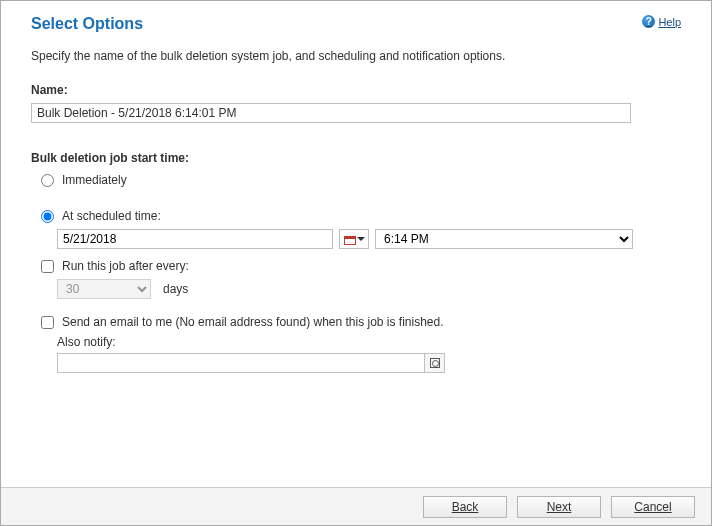 This screenshot has width=712, height=526. I want to click on option-immediately: Immediately, so click(361, 180).